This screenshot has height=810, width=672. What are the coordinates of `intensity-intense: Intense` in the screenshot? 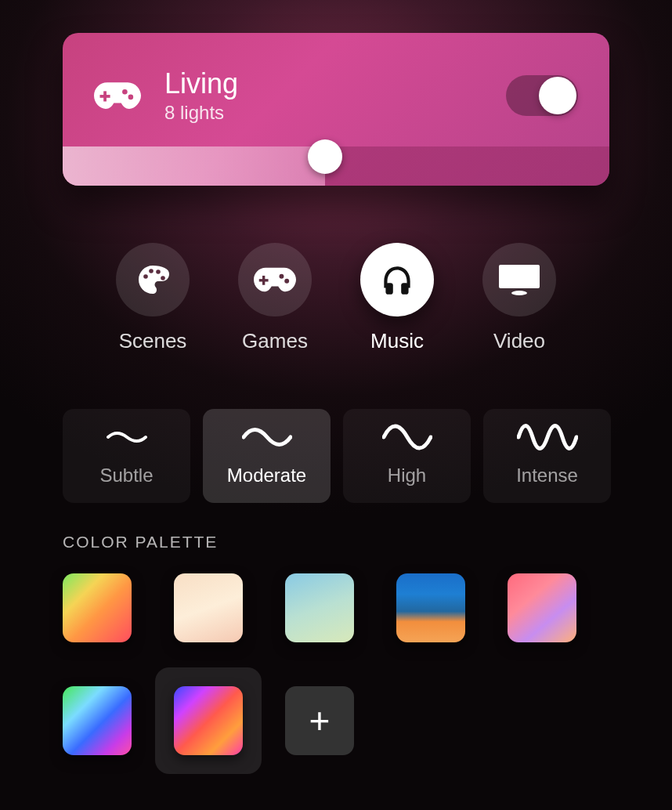 It's located at (547, 456).